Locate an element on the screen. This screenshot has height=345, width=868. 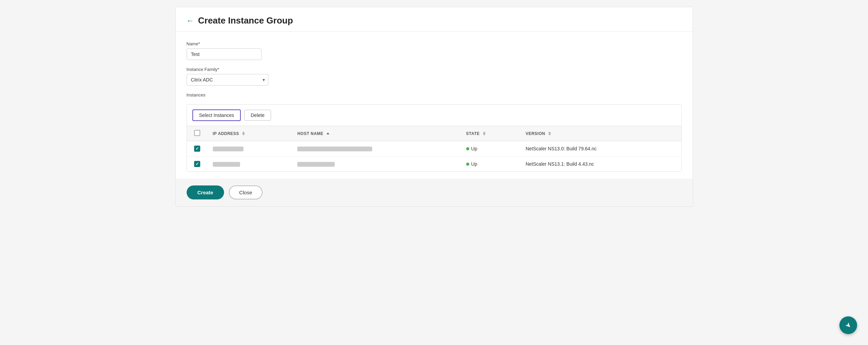
row1-hostname-blurred is located at coordinates (335, 149).